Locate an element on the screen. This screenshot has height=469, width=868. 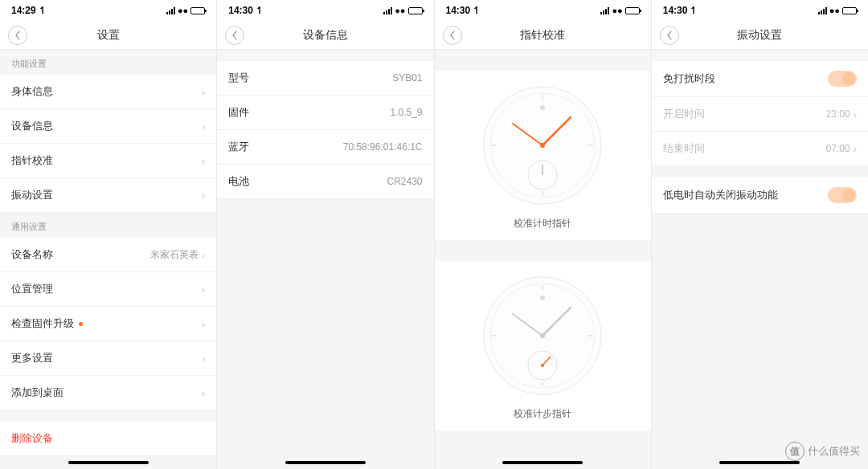
clock-face-icon is located at coordinates (542, 336).